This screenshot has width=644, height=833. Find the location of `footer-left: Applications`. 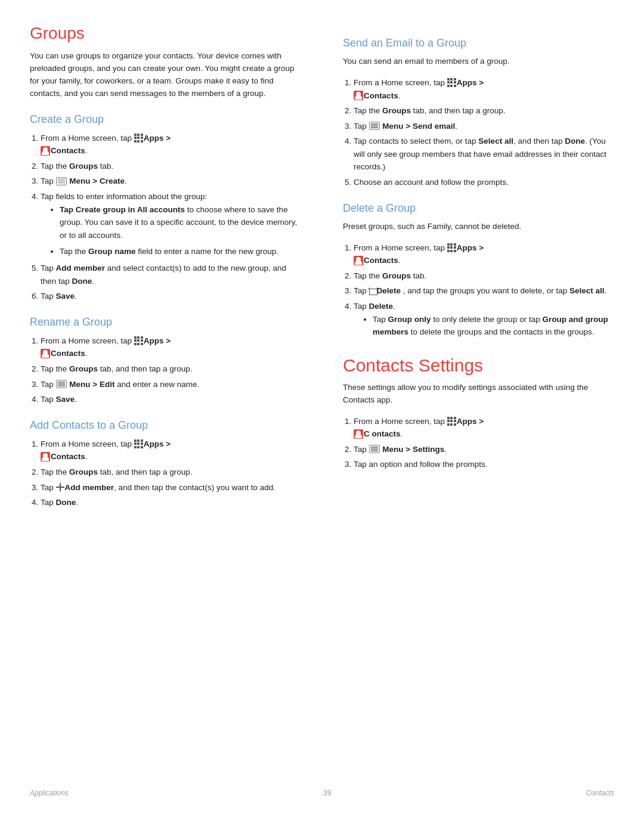

footer-left: Applications is located at coordinates (49, 793).